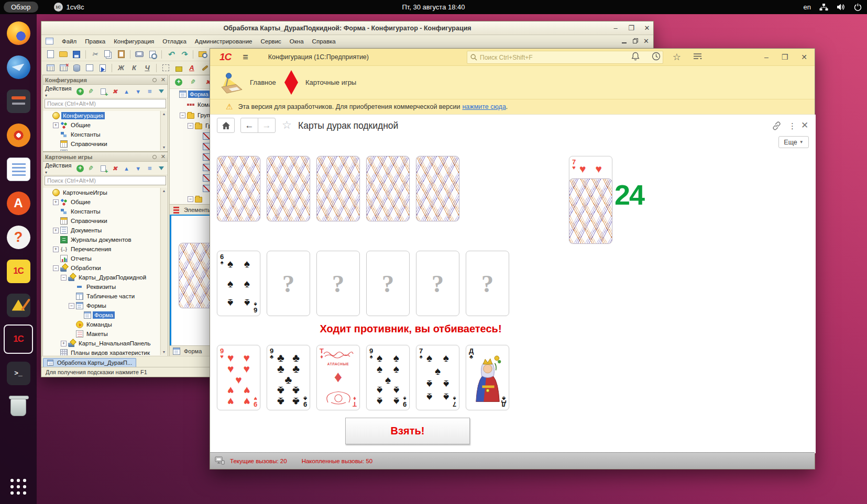 This screenshot has width=867, height=504. I want to click on toolbar-open-icon, so click(63, 54).